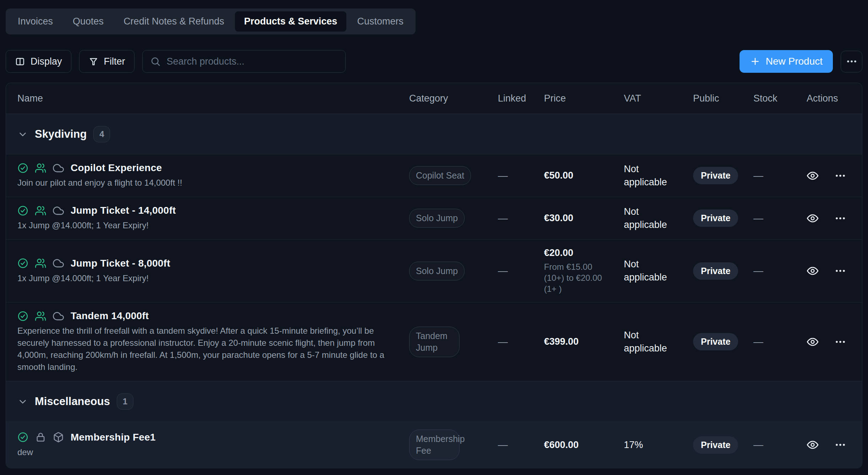  What do you see at coordinates (576, 278) in the screenshot?
I see `price-tiers-note: From €15.00 (10+) to €20.00 (1+ )` at bounding box center [576, 278].